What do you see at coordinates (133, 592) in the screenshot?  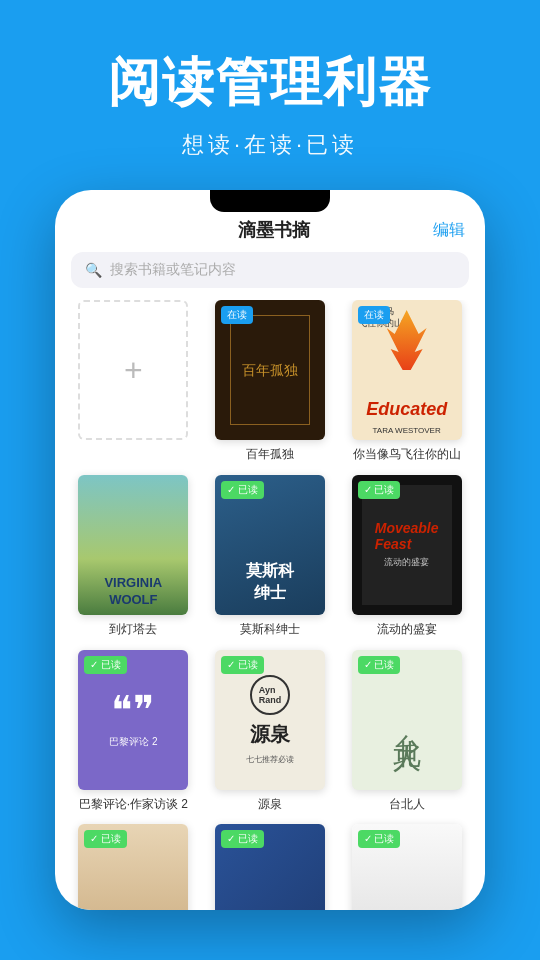 I see `lighthouse-text: VIRGINIAWOOLF` at bounding box center [133, 592].